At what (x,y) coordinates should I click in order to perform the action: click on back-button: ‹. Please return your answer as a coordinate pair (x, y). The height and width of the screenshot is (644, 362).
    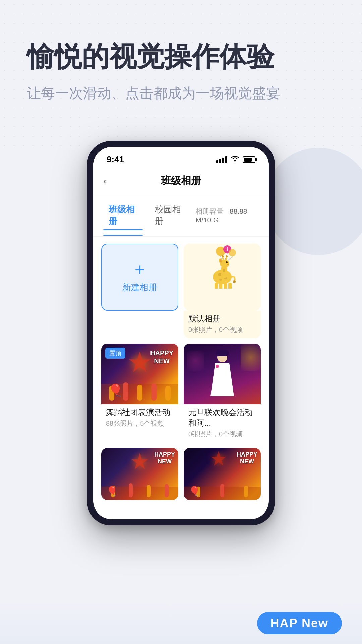
    Looking at the image, I should click on (105, 181).